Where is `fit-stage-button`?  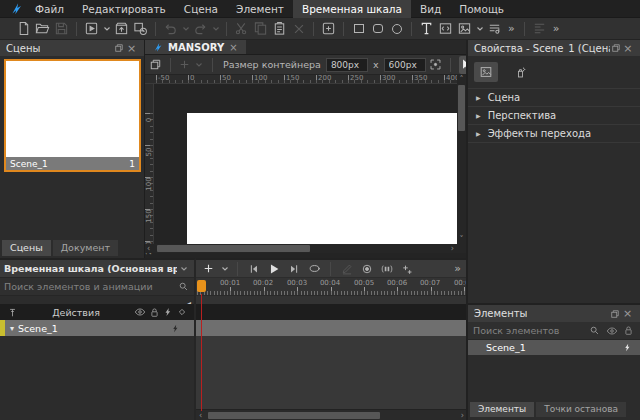
fit-stage-button is located at coordinates (436, 65).